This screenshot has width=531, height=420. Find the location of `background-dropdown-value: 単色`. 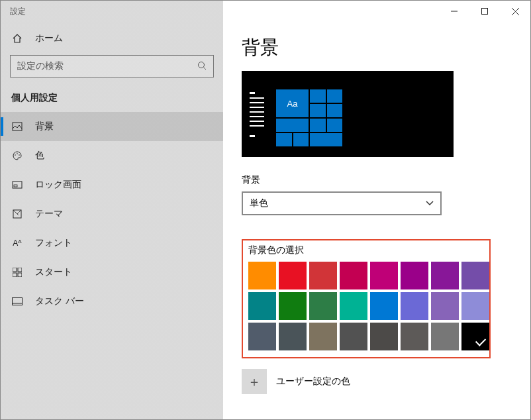

background-dropdown-value: 単色 is located at coordinates (259, 203).